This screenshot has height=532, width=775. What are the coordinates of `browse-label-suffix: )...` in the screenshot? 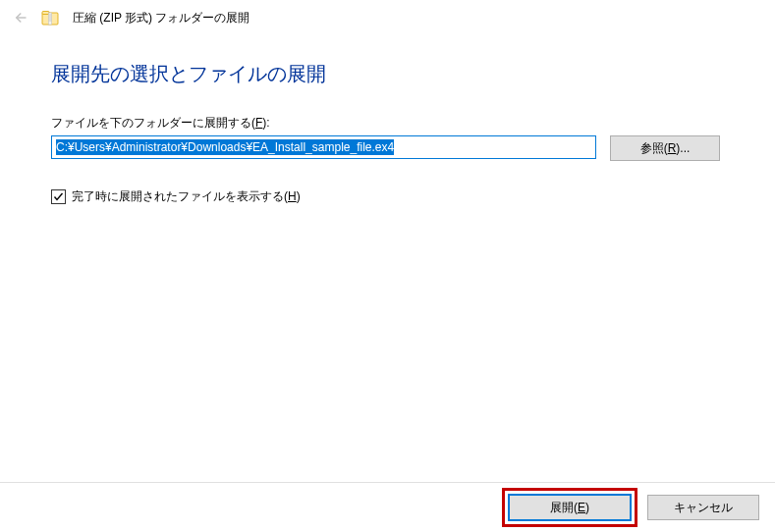 It's located at (683, 148).